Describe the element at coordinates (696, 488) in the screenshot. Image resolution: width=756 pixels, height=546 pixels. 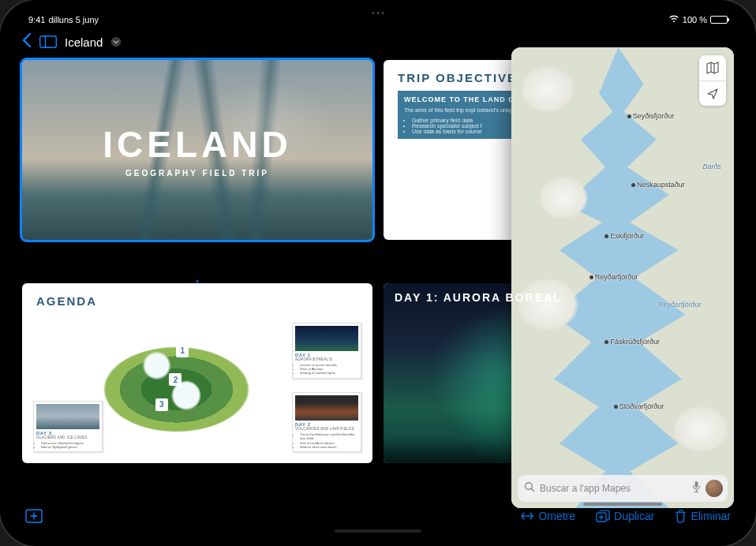
I see `microphone-icon` at that location.